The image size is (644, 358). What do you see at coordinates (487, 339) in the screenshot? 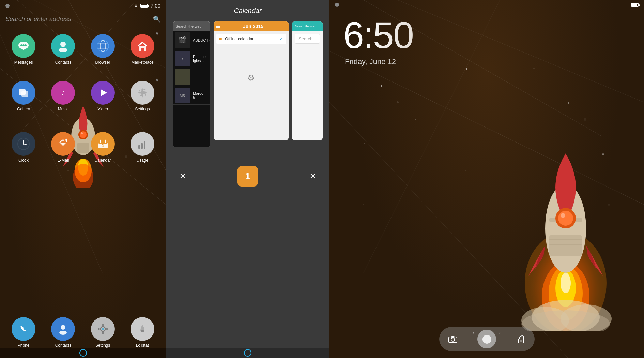
I see `lock-bar-center: ‹ ›` at bounding box center [487, 339].